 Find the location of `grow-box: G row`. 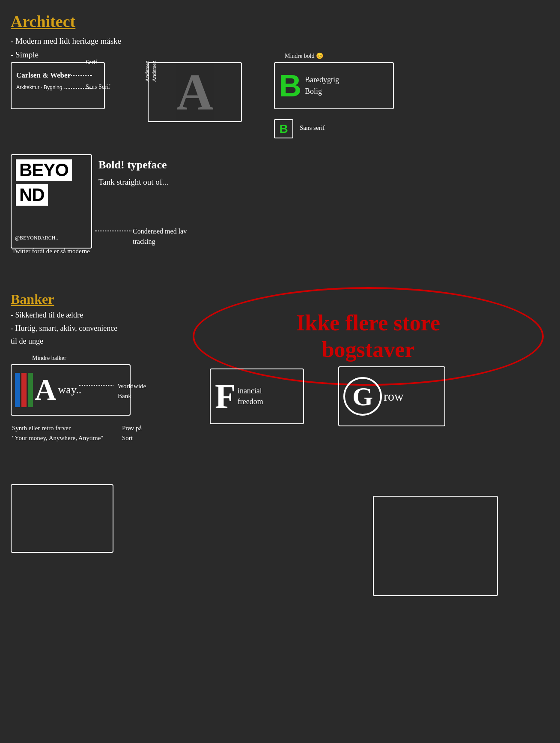

grow-box: G row is located at coordinates (392, 396).